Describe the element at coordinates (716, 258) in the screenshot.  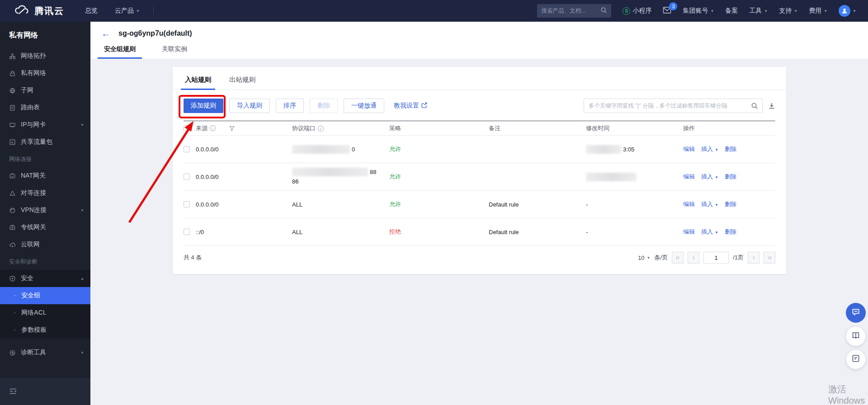
I see `page-number-input: 1` at that location.